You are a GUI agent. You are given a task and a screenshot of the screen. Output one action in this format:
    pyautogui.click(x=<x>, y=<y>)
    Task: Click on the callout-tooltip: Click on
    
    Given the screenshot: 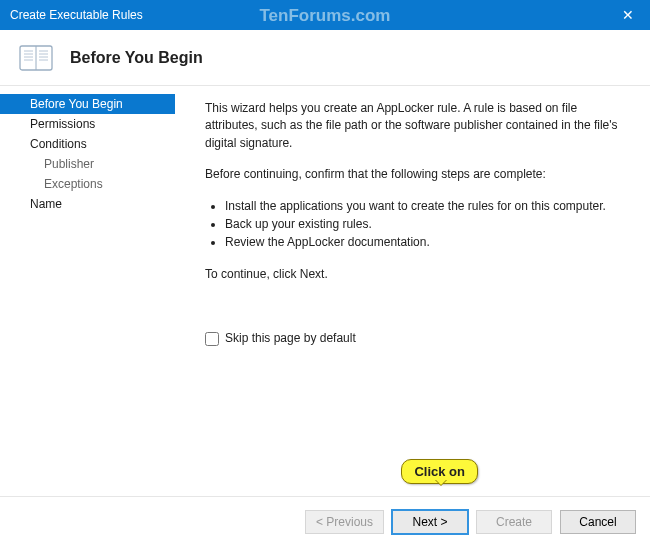 What is the action you would take?
    pyautogui.click(x=440, y=472)
    